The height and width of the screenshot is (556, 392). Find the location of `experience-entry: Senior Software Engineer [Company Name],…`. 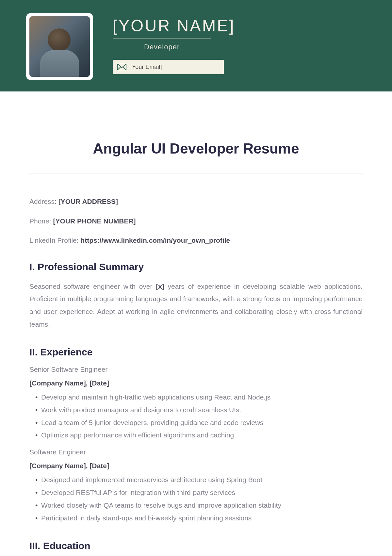

experience-entry: Senior Software Engineer [Company Name],… is located at coordinates (196, 404).